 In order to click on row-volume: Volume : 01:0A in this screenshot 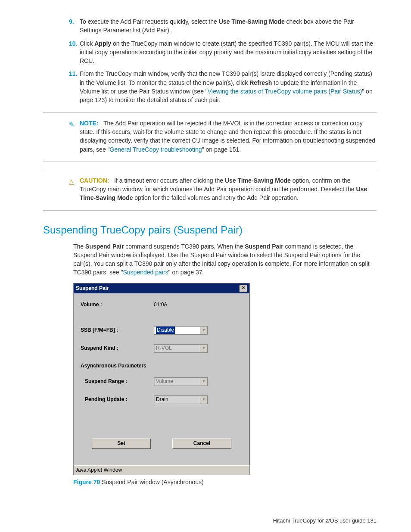, I will do `click(162, 305)`.